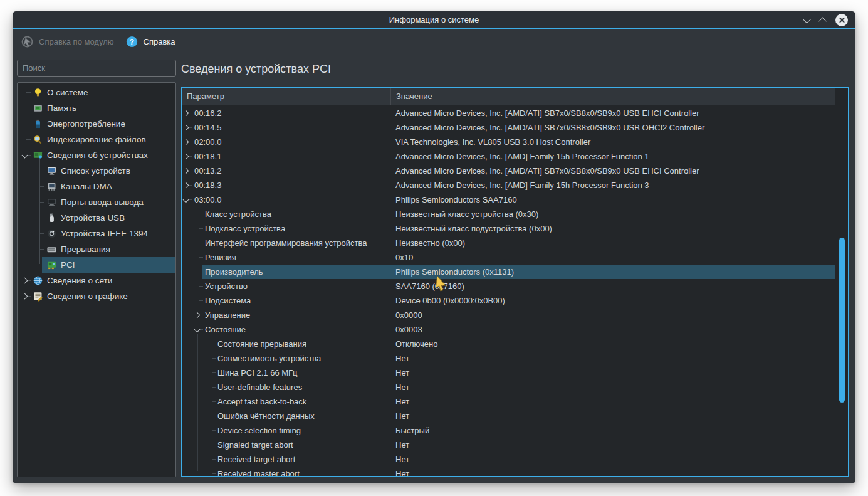  I want to click on keyboard-icon, so click(51, 250).